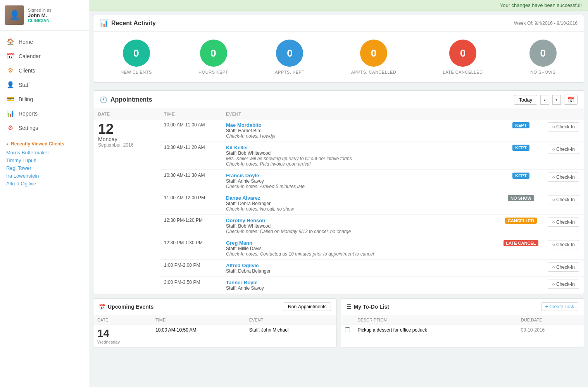  Describe the element at coordinates (44, 42) in the screenshot. I see `sidebar-item-home: 🏠 Home` at that location.